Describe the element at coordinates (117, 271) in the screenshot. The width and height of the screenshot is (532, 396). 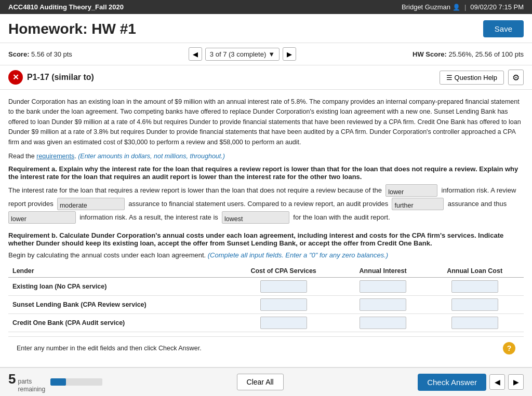
I see `col-lender-header: Lender` at that location.